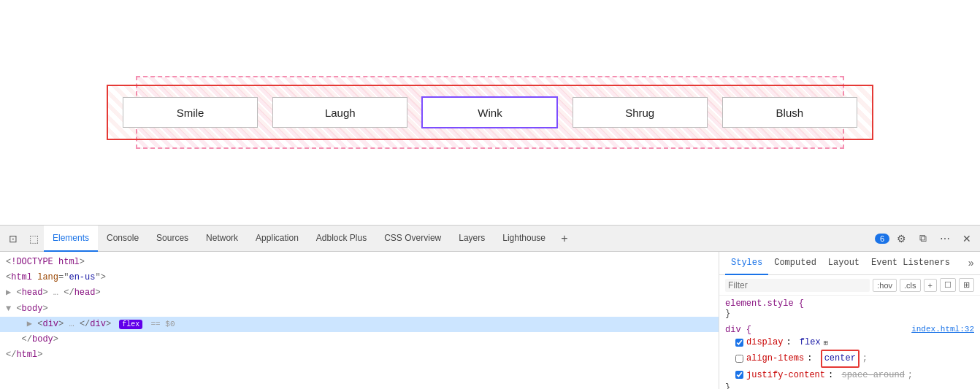 The image size is (980, 389). What do you see at coordinates (172, 239) in the screenshot?
I see `tab-sources: Sources` at bounding box center [172, 239].